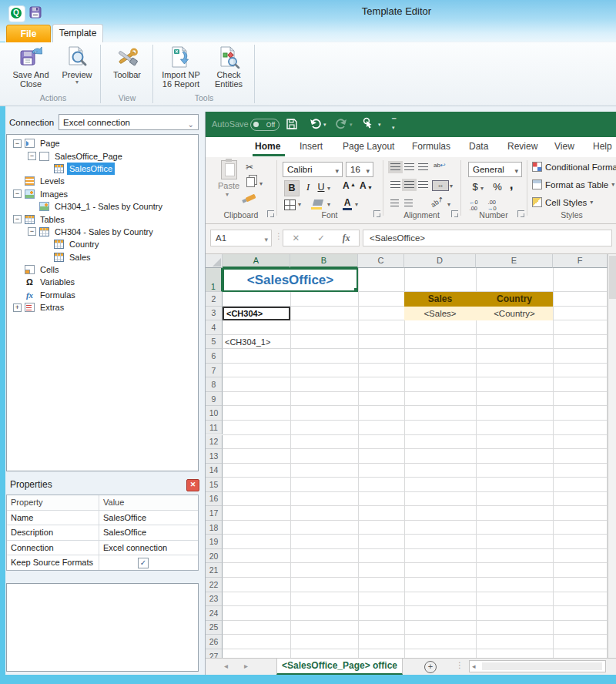 This screenshot has height=684, width=616. Describe the element at coordinates (410, 167) in the screenshot. I see `align-middle-icon` at that location.